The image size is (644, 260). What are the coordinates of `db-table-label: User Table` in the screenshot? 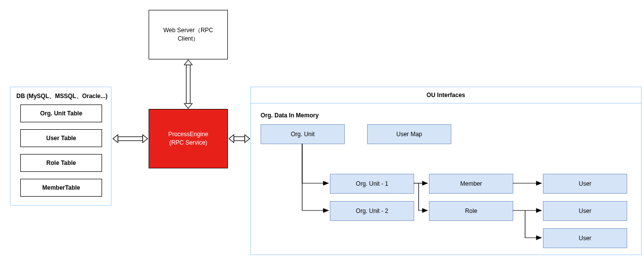 It's located at (61, 138).